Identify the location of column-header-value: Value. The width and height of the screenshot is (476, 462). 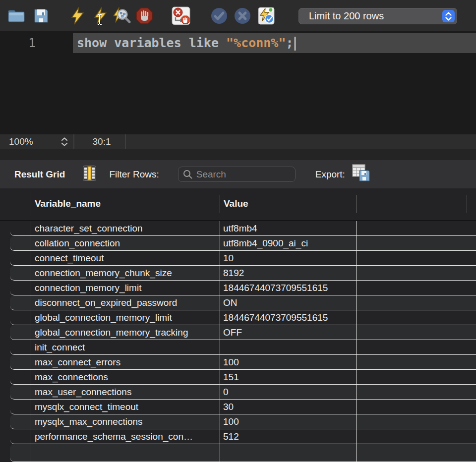
(236, 204).